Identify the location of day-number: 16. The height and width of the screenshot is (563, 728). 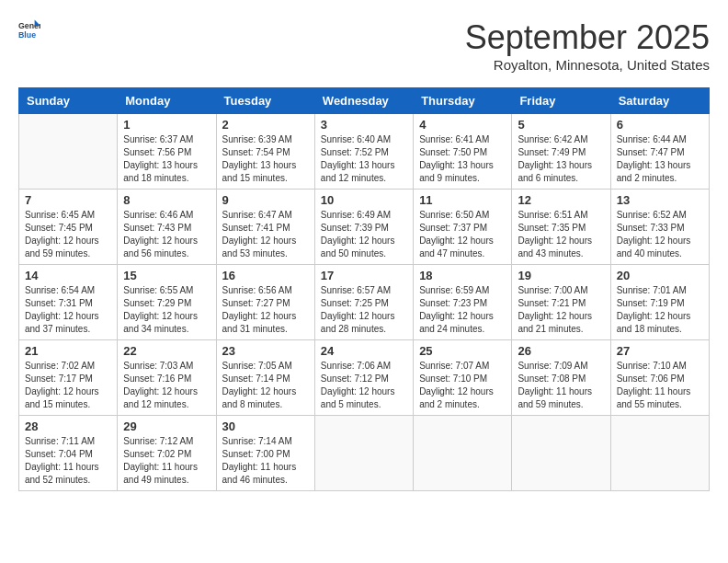
(266, 276).